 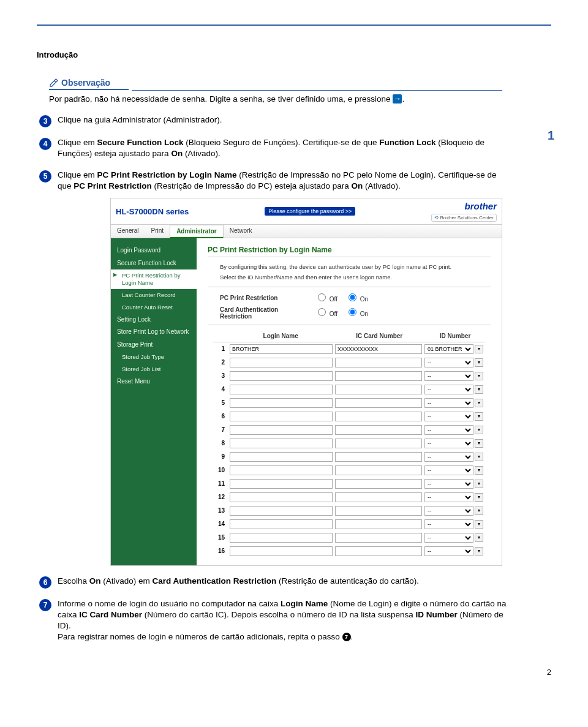 What do you see at coordinates (128, 232) in the screenshot?
I see `tab-general: General` at bounding box center [128, 232].